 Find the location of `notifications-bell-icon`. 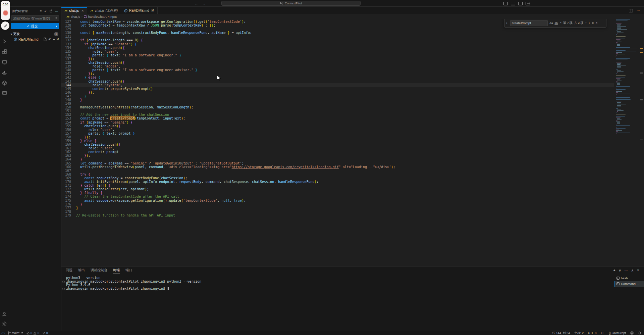

notifications-bell-icon is located at coordinates (640, 333).